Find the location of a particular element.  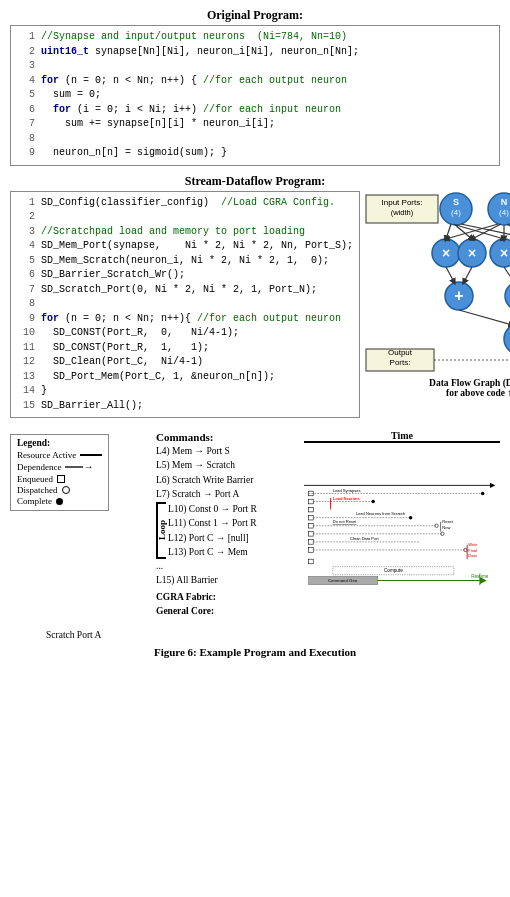

cmd-L5: L5) Mem → Scratch is located at coordinates (230, 465).